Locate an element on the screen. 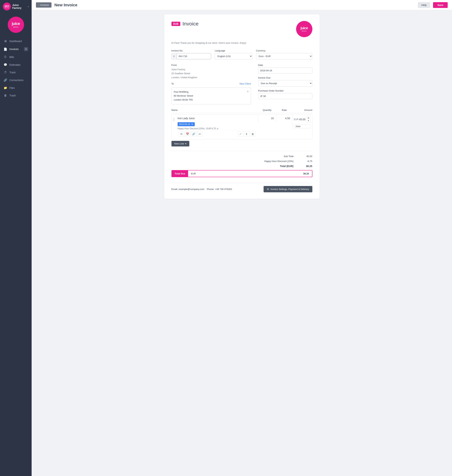 The image size is (452, 476). invoice-card: DUE Invoice juice factory Hi Paul! Thank… is located at coordinates (242, 107).